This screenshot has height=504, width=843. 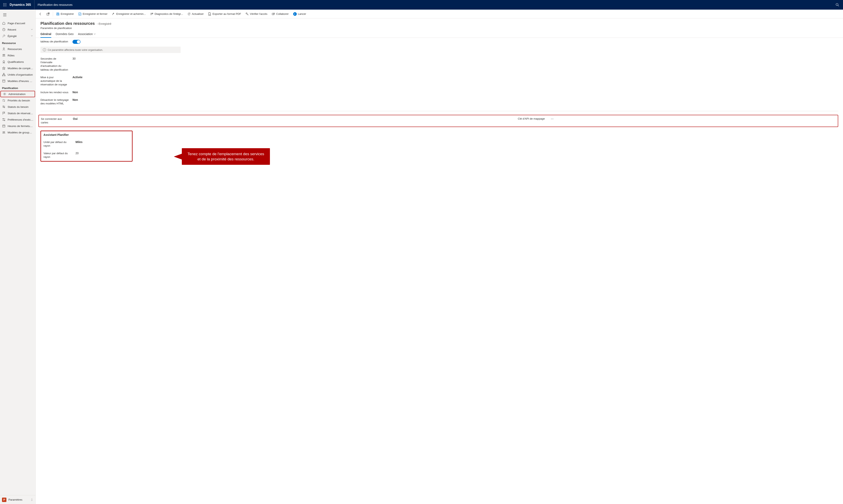 I want to click on hamburger-icon, so click(x=5, y=15).